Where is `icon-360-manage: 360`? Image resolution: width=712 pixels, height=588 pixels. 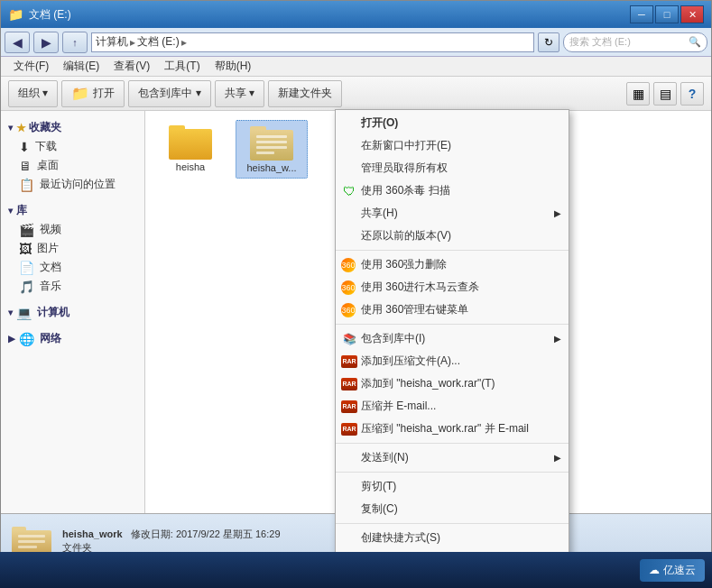
icon-360-manage: 360 is located at coordinates (348, 310).